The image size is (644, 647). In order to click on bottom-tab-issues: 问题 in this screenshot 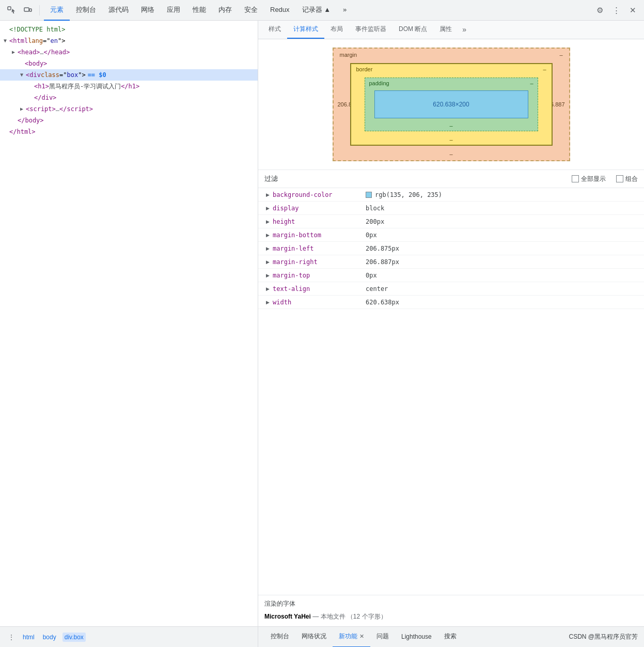, I will do `click(383, 637)`.